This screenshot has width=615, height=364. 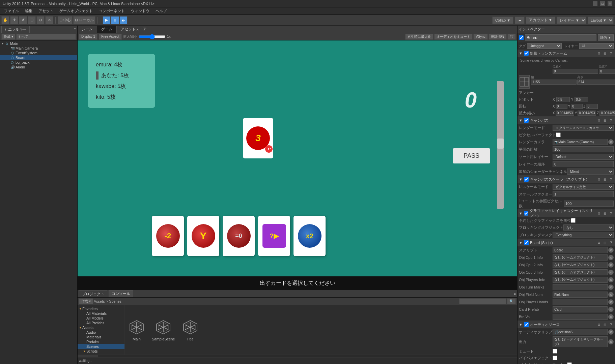 What do you see at coordinates (611, 342) in the screenshot?
I see `output-select-btn: ⊙` at bounding box center [611, 342].